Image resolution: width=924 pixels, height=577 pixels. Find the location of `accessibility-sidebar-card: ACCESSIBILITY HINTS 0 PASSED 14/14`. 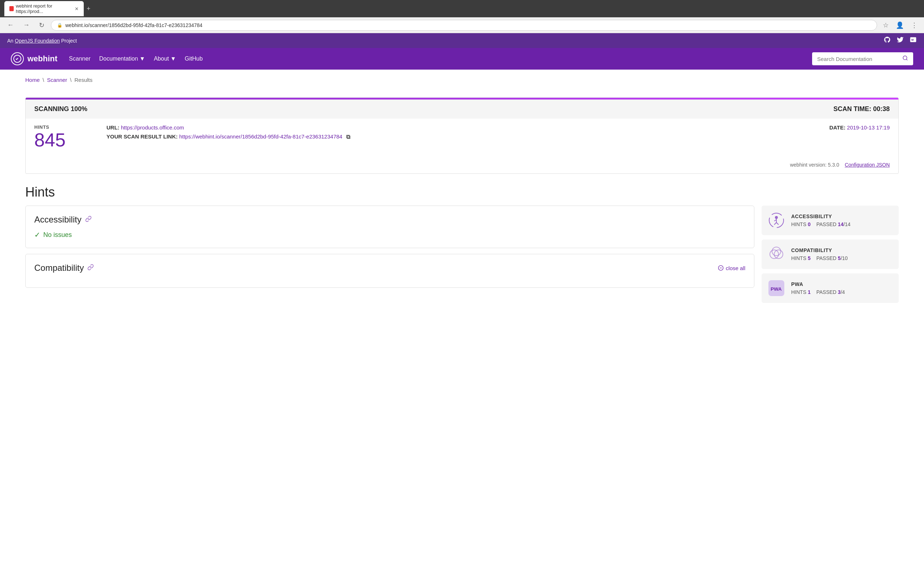

accessibility-sidebar-card: ACCESSIBILITY HINTS 0 PASSED 14/14 is located at coordinates (830, 221).